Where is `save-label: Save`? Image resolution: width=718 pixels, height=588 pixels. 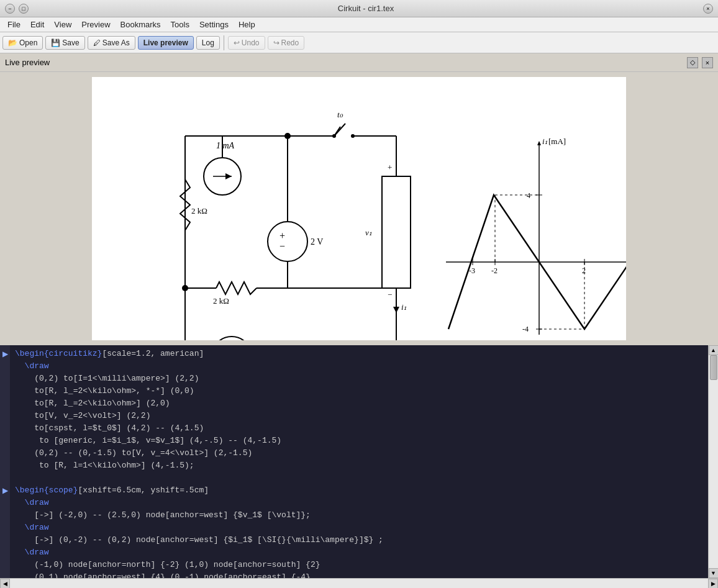 save-label: Save is located at coordinates (71, 43).